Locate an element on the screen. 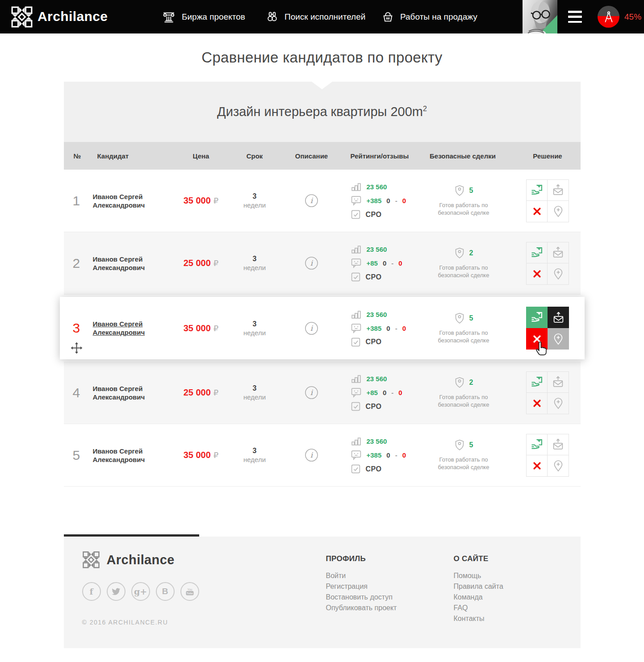 The width and height of the screenshot is (644, 662). col-header-ratings: Рейтинги/отзывы is located at coordinates (384, 156).